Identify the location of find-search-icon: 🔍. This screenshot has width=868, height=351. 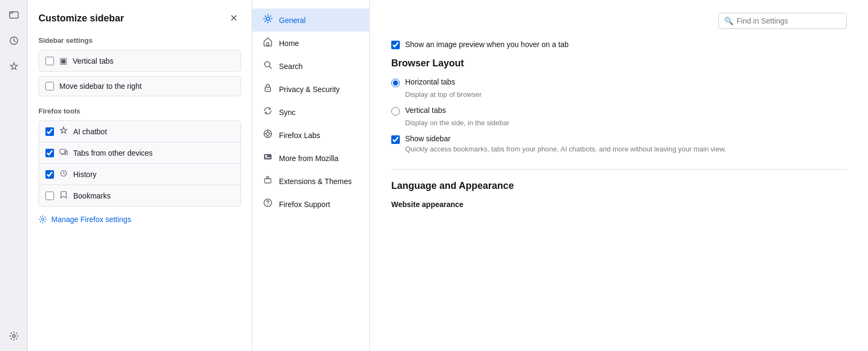
(729, 21).